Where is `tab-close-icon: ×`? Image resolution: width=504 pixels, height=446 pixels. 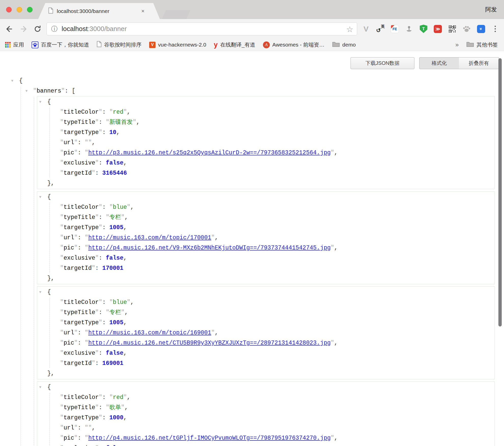
tab-close-icon: × is located at coordinates (143, 11).